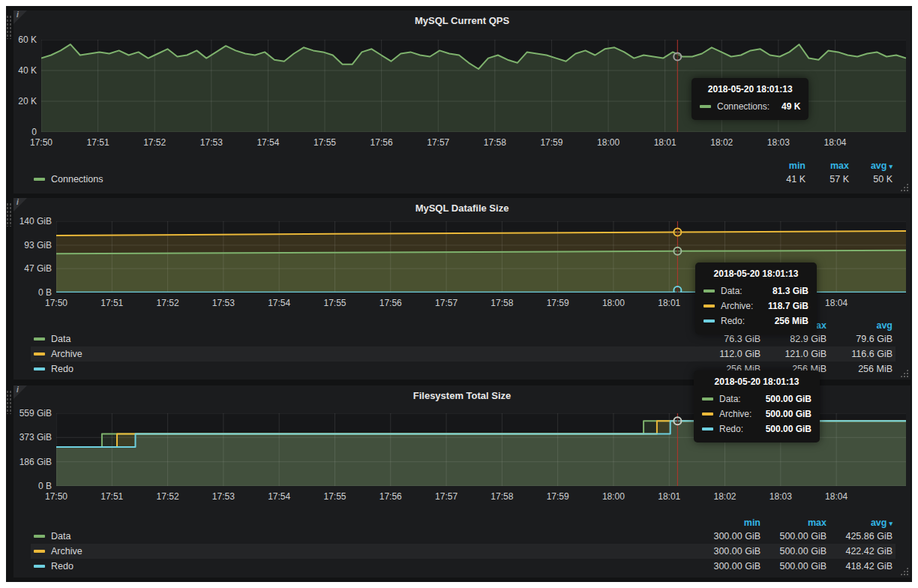  I want to click on tooltip-series-row: Redo:256 MiB, so click(756, 321).